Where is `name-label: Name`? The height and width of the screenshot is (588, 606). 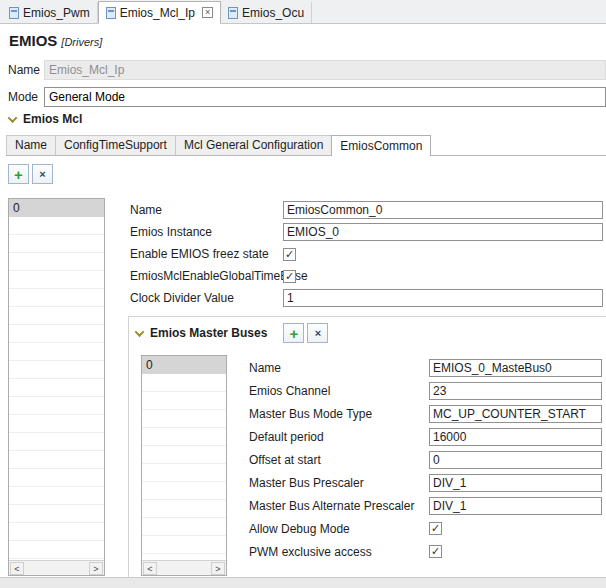
name-label: Name is located at coordinates (26, 70).